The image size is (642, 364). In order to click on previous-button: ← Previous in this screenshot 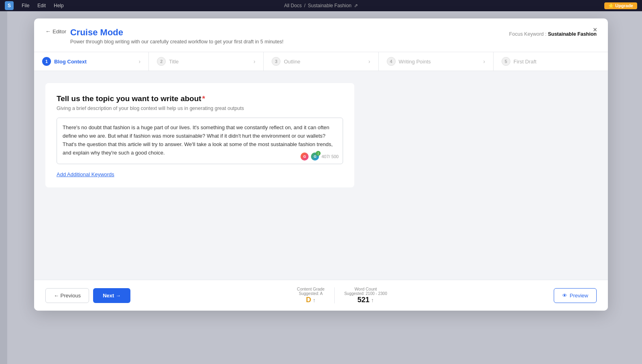, I will do `click(67, 295)`.